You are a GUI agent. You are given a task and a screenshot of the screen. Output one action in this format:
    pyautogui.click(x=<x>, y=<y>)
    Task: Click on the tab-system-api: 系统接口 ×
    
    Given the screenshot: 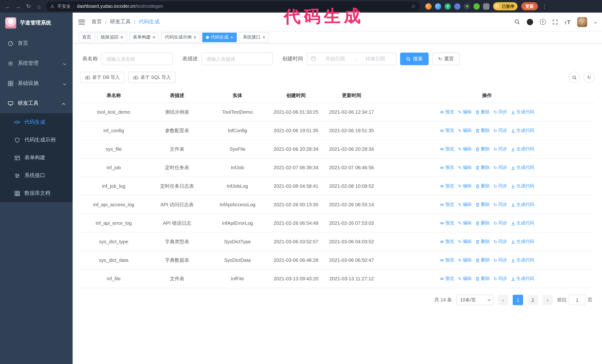 What is the action you would take?
    pyautogui.click(x=254, y=37)
    